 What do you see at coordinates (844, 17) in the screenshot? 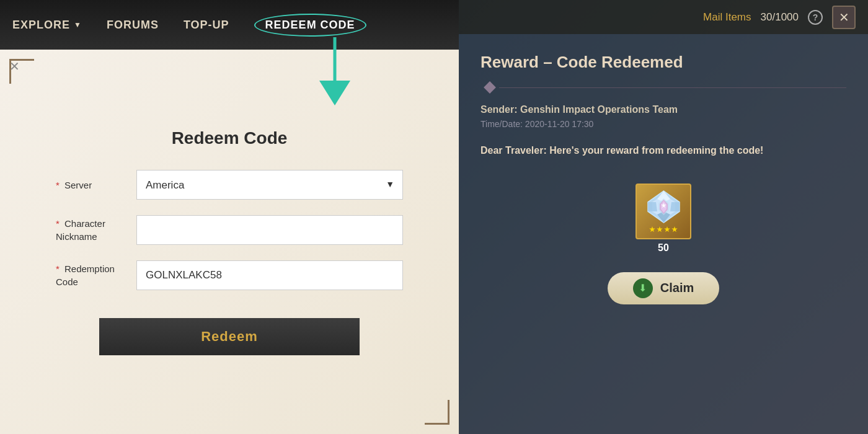
I see `close-mail-button: ✕` at bounding box center [844, 17].